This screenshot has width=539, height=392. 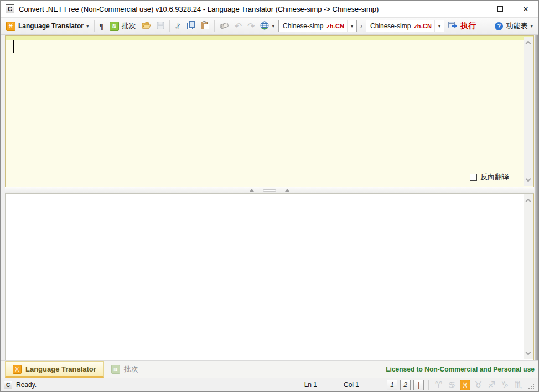 I want to click on tab-batch: ≋ 批次, so click(x=125, y=369).